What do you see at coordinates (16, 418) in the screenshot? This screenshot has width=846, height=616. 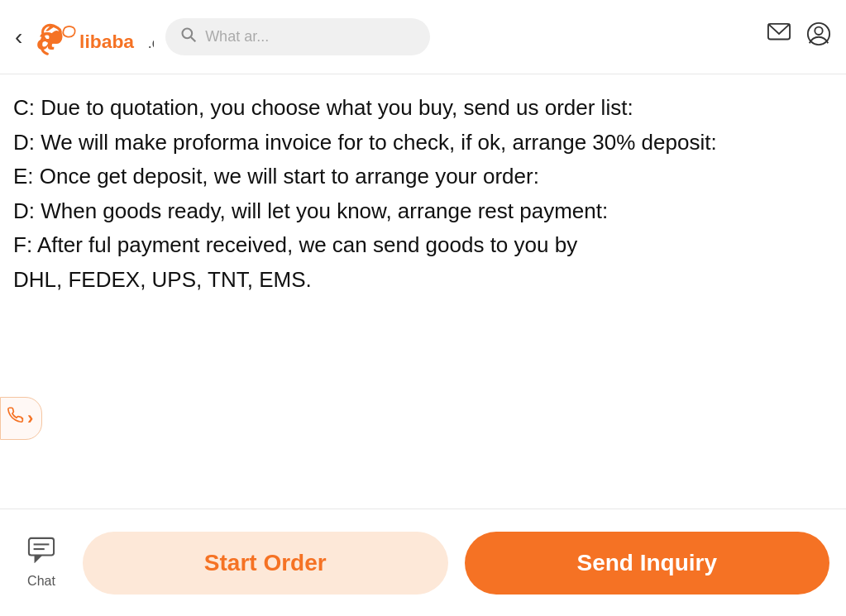 I see `phone-icon` at bounding box center [16, 418].